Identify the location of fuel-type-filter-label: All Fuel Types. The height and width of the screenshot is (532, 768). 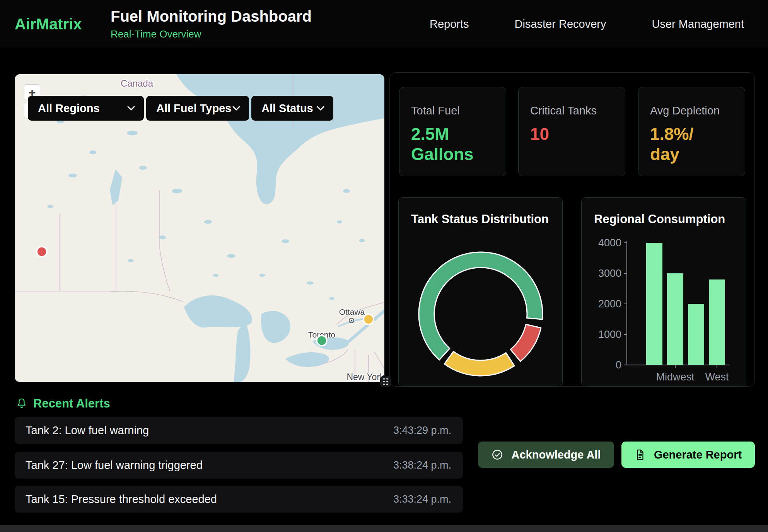
(194, 108).